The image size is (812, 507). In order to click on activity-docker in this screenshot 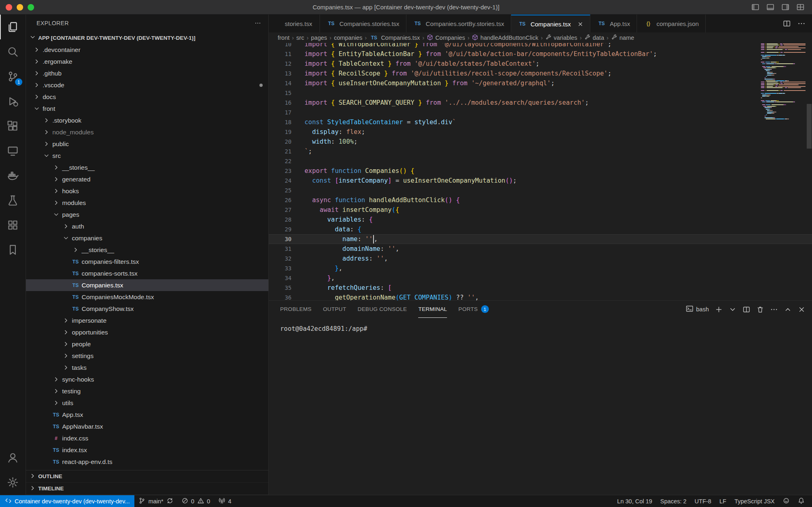, I will do `click(13, 175)`.